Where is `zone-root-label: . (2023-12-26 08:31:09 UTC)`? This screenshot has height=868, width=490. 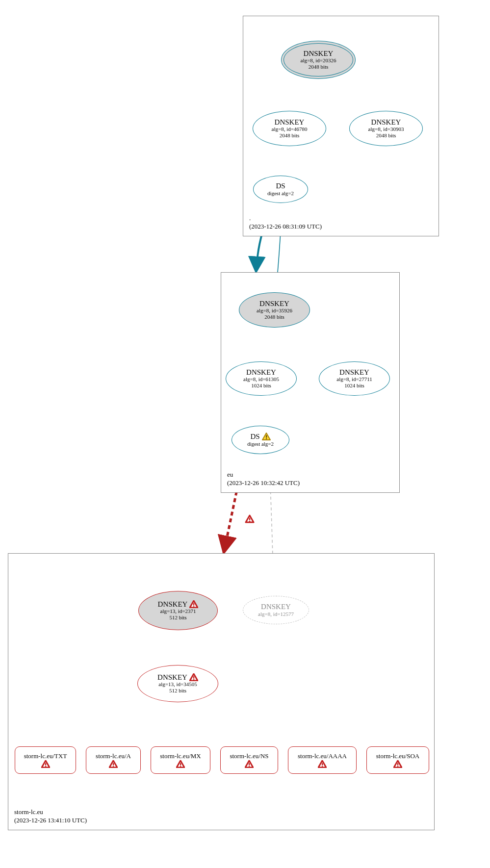
zone-root-label: . (2023-12-26 08:31:09 UTC) is located at coordinates (285, 223).